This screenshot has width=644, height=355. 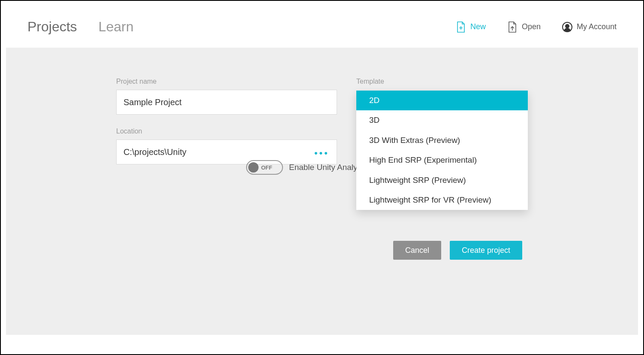 What do you see at coordinates (322, 27) in the screenshot?
I see `header-bar: Projects Learn New` at bounding box center [322, 27].